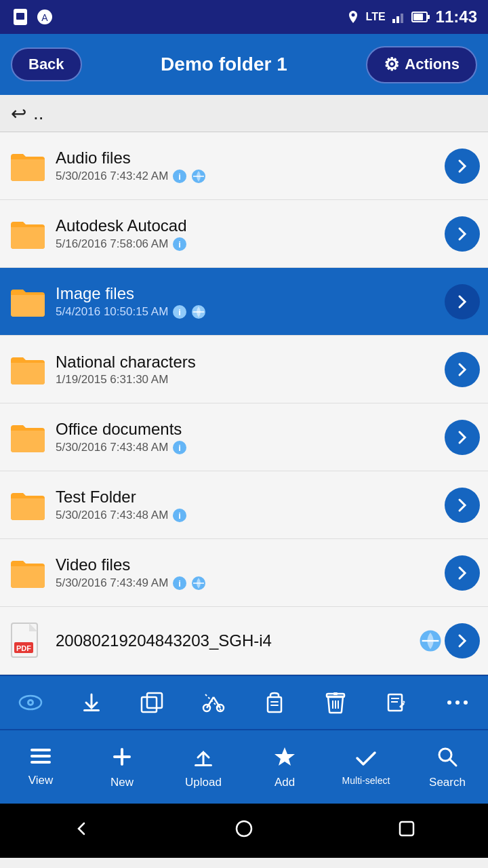 The image size is (488, 868). Describe the element at coordinates (247, 429) in the screenshot. I see `file-name: Office documents` at that location.